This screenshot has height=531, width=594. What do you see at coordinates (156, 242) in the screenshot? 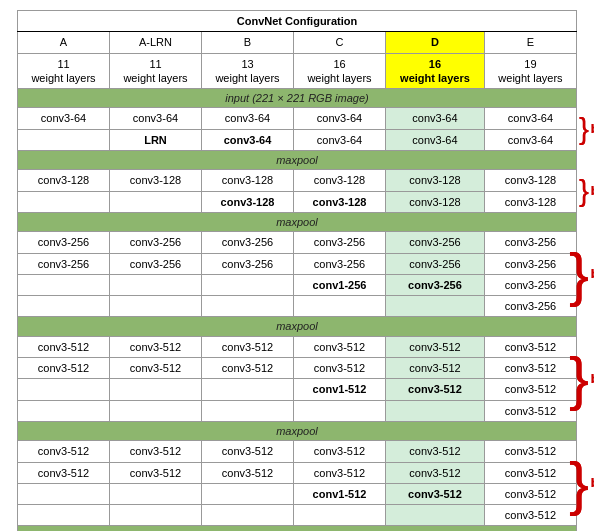
I see `cell-2-0-1: conv3-256` at bounding box center [156, 242].